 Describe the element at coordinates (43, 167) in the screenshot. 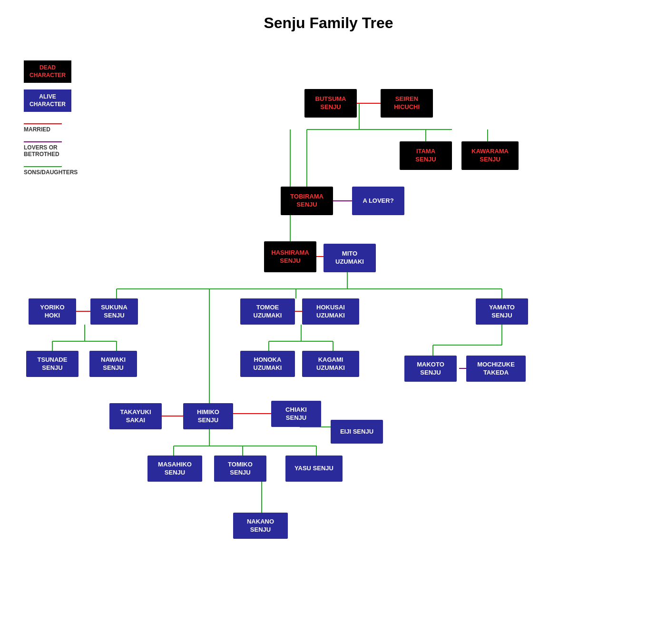

I see `legend-sons-line` at that location.